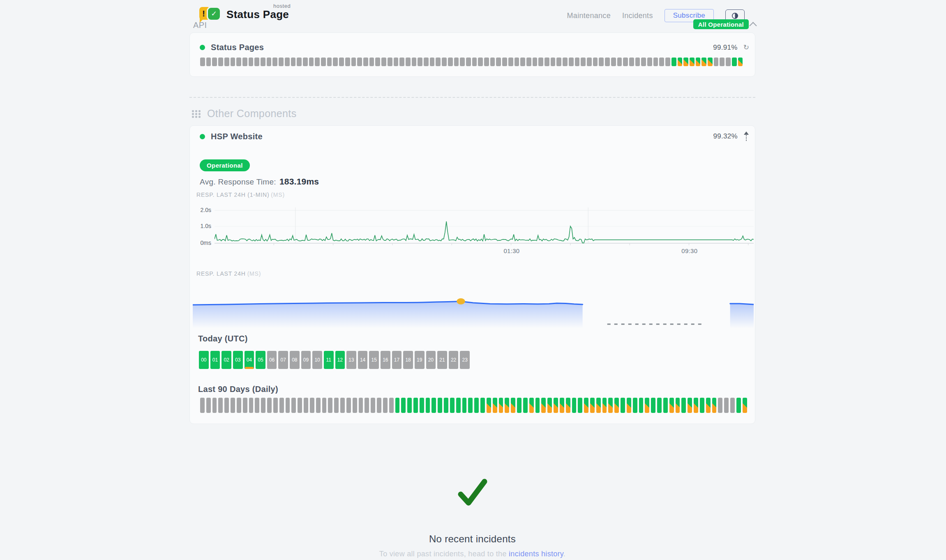 This screenshot has width=946, height=560. Describe the element at coordinates (306, 360) in the screenshot. I see `hour-cell-09: 09` at that location.